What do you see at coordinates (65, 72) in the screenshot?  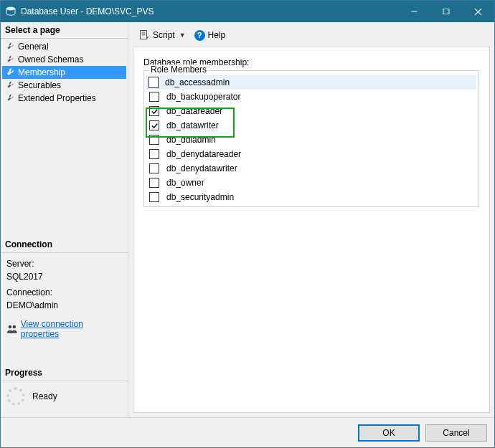 I see `page-list: General Owned Schemas Membership Securab…` at bounding box center [65, 72].